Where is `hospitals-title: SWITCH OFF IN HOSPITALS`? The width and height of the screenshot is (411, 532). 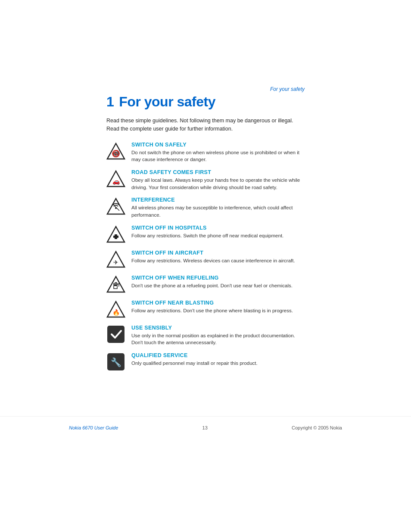 hospitals-title: SWITCH OFF IN HOSPITALS is located at coordinates (218, 228).